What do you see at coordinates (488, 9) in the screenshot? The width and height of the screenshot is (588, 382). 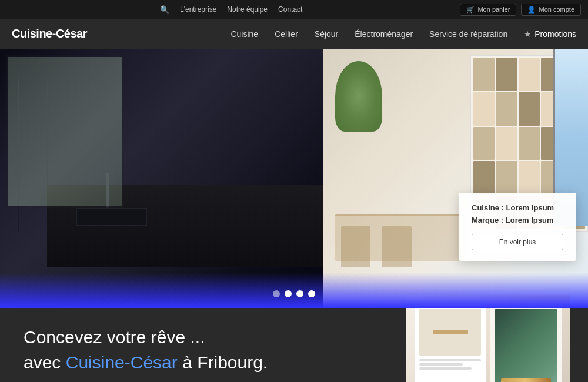 I see `cart-button: 🛒 Mon panier` at bounding box center [488, 9].